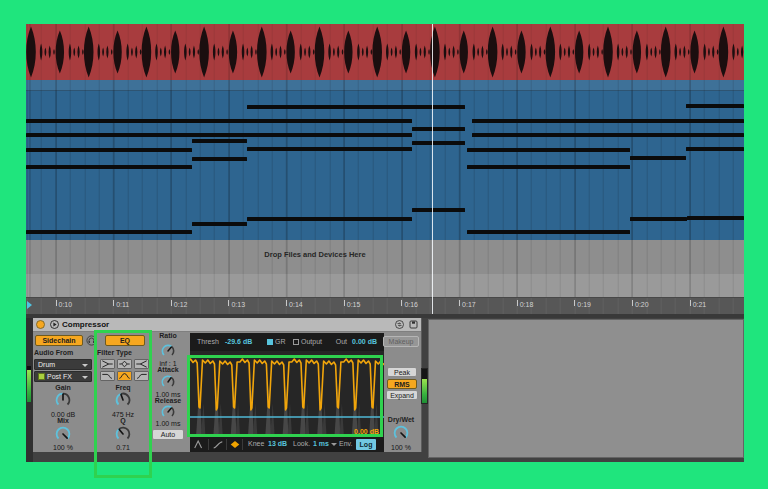  I want to click on device-play-icon, so click(54, 324).